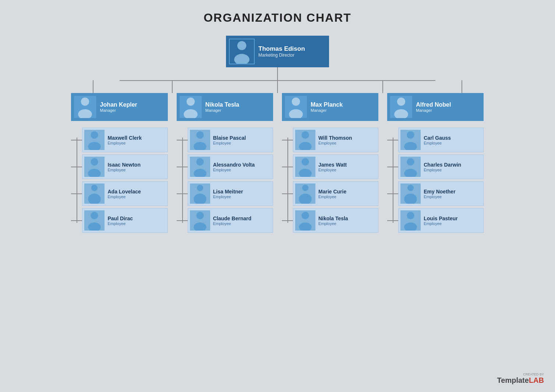 The height and width of the screenshot is (392, 555). I want to click on emp-name-0-1: Isaac Newton, so click(124, 165).